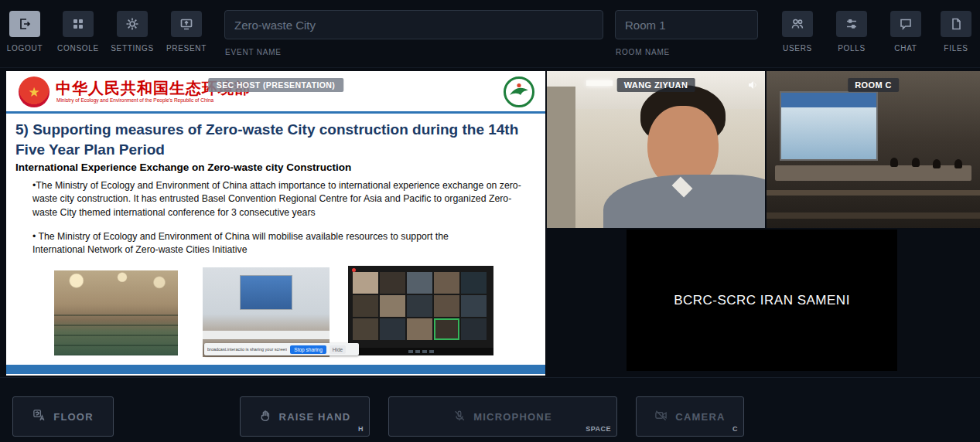 Image resolution: width=980 pixels, height=442 pixels. Describe the element at coordinates (282, 349) in the screenshot. I see `screen-share-bar: broadcast.interactio is sharing your scr…` at that location.